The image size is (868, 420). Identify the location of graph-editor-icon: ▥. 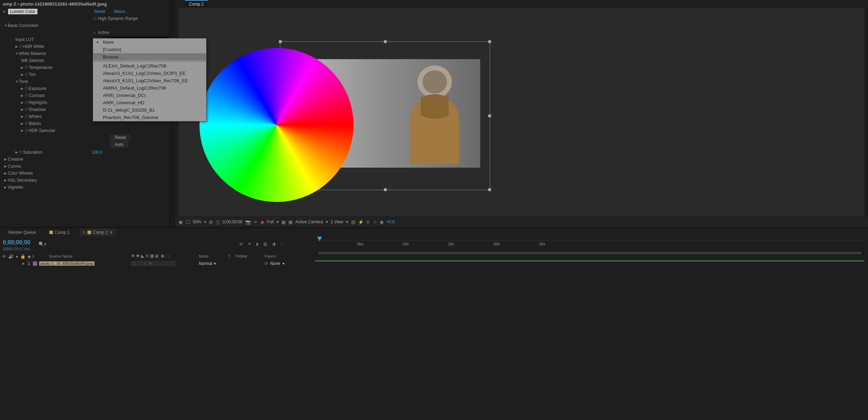
(265, 244).